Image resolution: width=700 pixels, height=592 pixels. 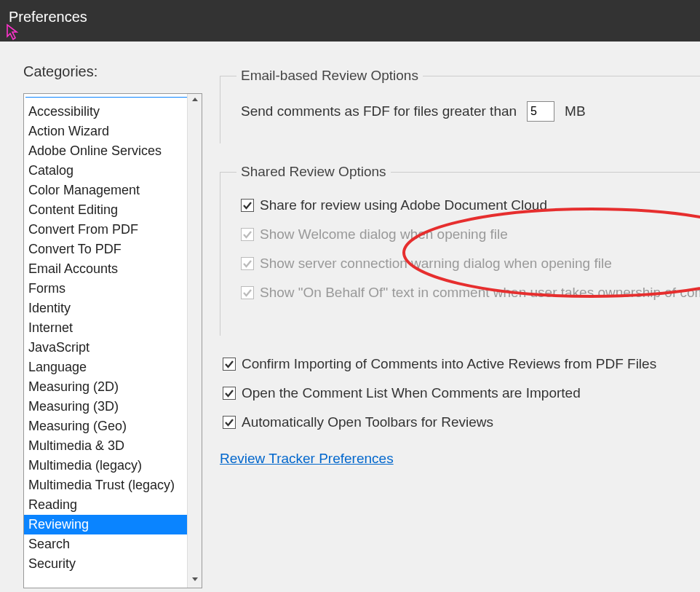 I want to click on category-item: Multimedia (legacy), so click(x=106, y=466).